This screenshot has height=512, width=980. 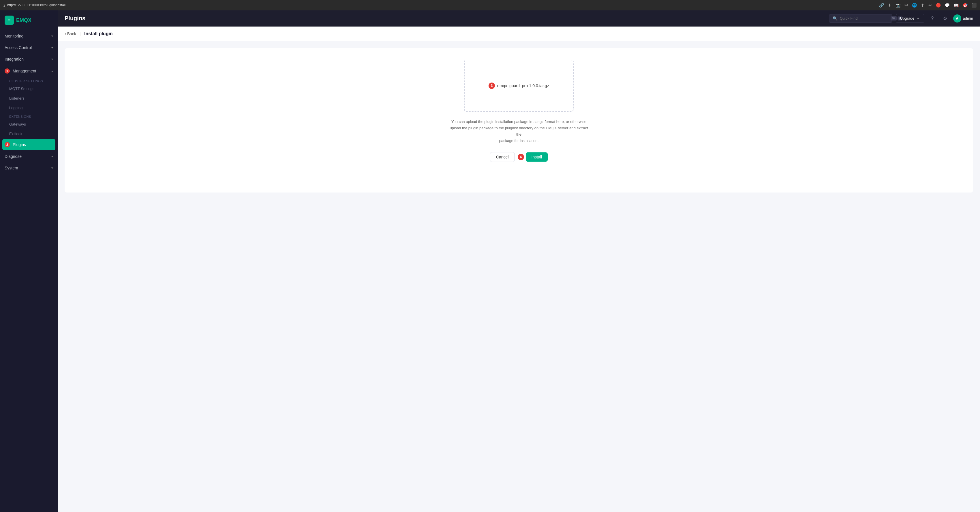 What do you see at coordinates (932, 18) in the screenshot?
I see `help-button: ?` at bounding box center [932, 18].